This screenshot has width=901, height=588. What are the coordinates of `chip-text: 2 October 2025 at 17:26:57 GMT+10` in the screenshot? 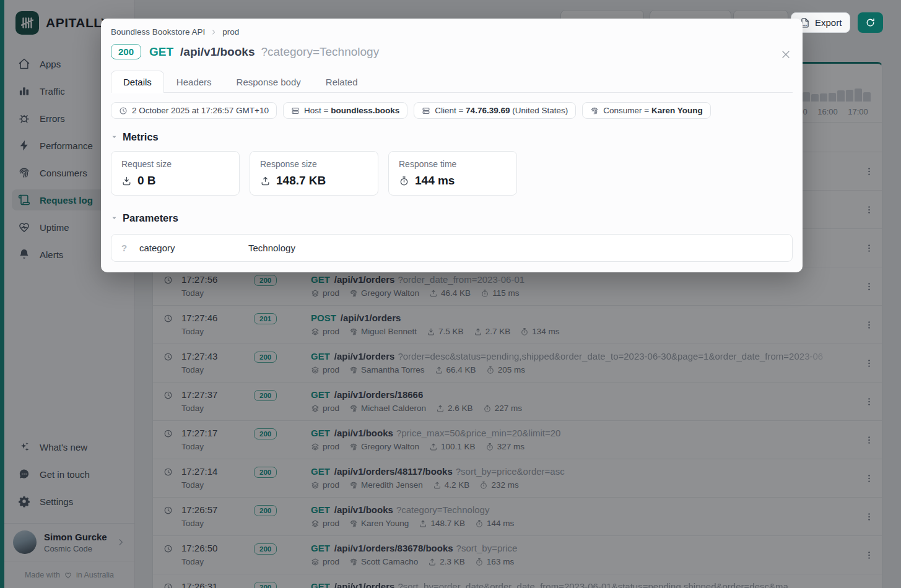 It's located at (201, 110).